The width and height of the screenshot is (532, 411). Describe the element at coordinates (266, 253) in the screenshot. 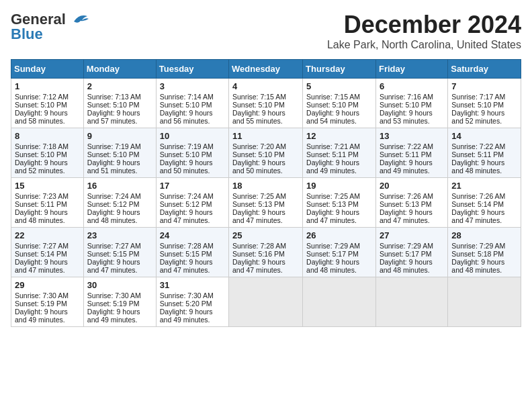

I see `calendar-day: 25Sunrise: 7:28 AMSunset: 5:16 PMDayligh…` at that location.